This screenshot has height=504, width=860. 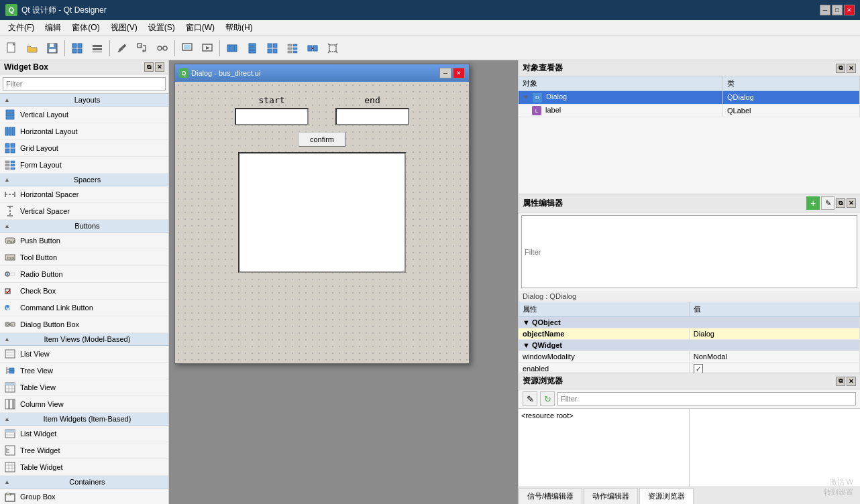 I want to click on prop-row-objectname: objectName Dialog, so click(x=690, y=334).